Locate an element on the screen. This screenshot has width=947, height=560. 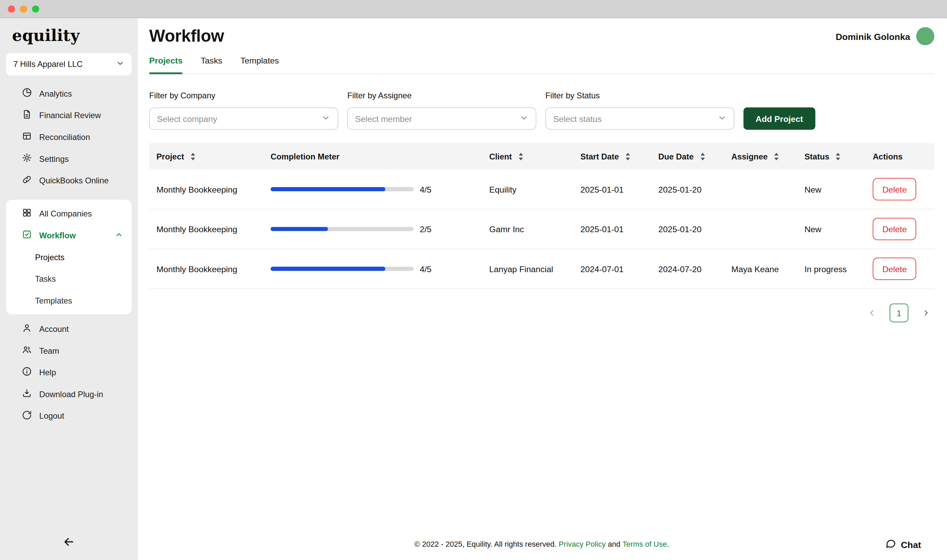
company-selector: 7 Hills Apparel LLC is located at coordinates (69, 64).